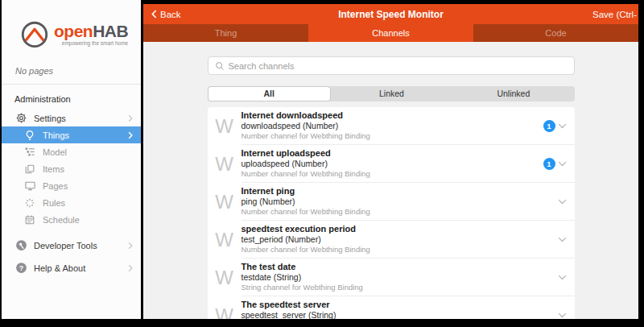 The image size is (644, 327). Describe the element at coordinates (71, 203) in the screenshot. I see `sidebar-item-rules: Rules` at that location.